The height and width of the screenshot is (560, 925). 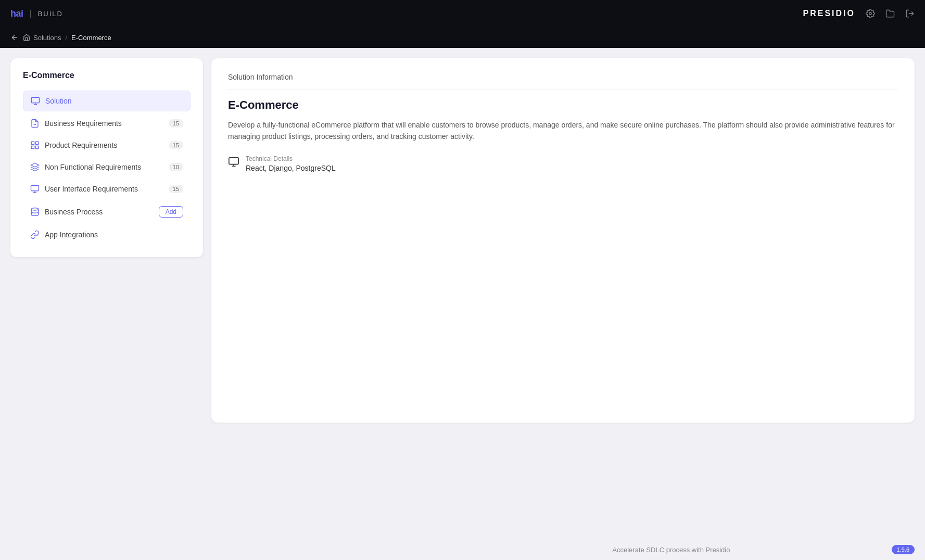 I want to click on tech-details-icon, so click(x=234, y=162).